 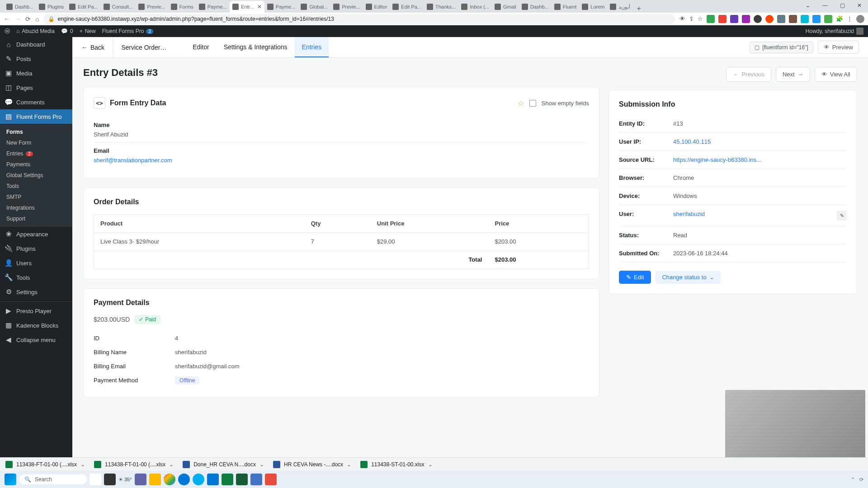 I want to click on download-item: 113438-ST-01-00.xlsx⌄, so click(x=396, y=465).